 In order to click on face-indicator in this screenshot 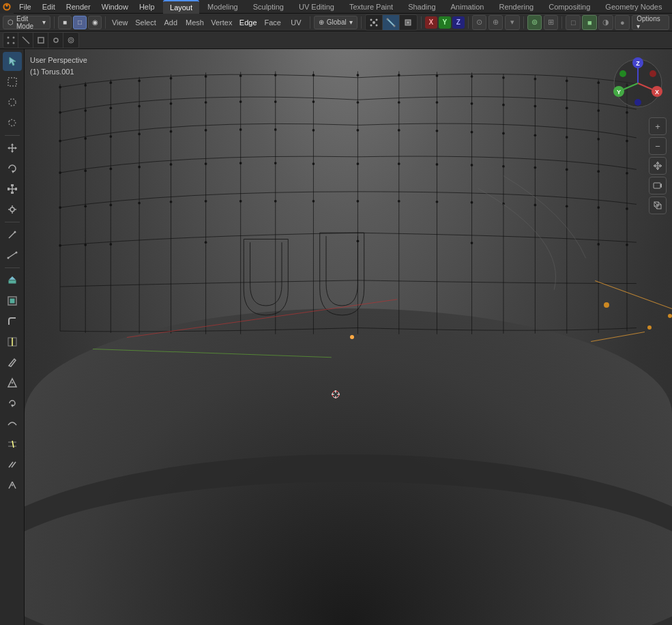, I will do `click(41, 40)`.